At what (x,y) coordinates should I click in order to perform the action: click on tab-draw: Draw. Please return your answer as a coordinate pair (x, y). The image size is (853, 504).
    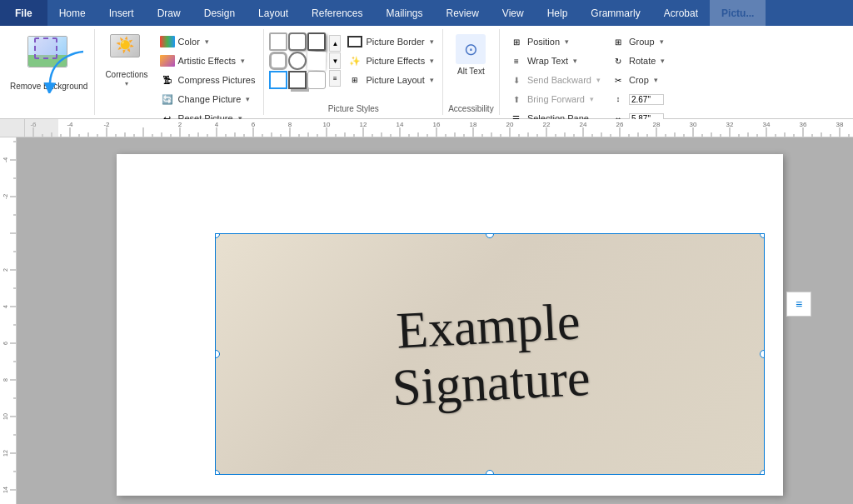
    Looking at the image, I should click on (169, 13).